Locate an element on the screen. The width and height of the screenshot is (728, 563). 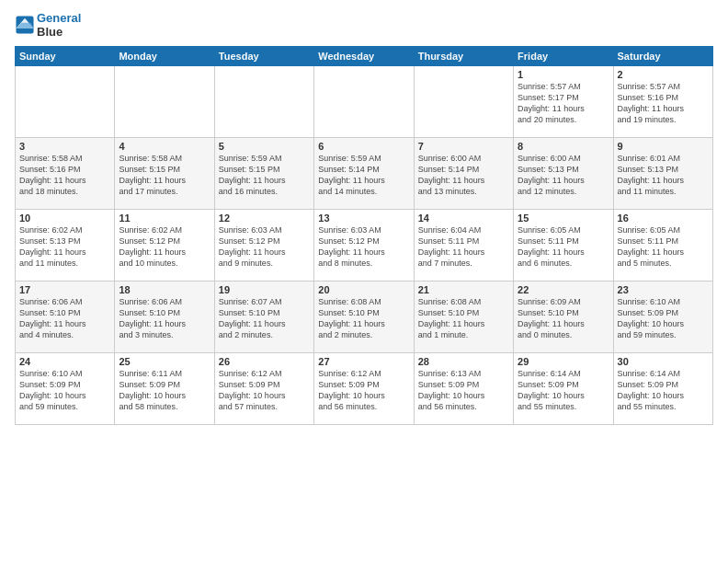
day-number: 15 is located at coordinates (563, 218).